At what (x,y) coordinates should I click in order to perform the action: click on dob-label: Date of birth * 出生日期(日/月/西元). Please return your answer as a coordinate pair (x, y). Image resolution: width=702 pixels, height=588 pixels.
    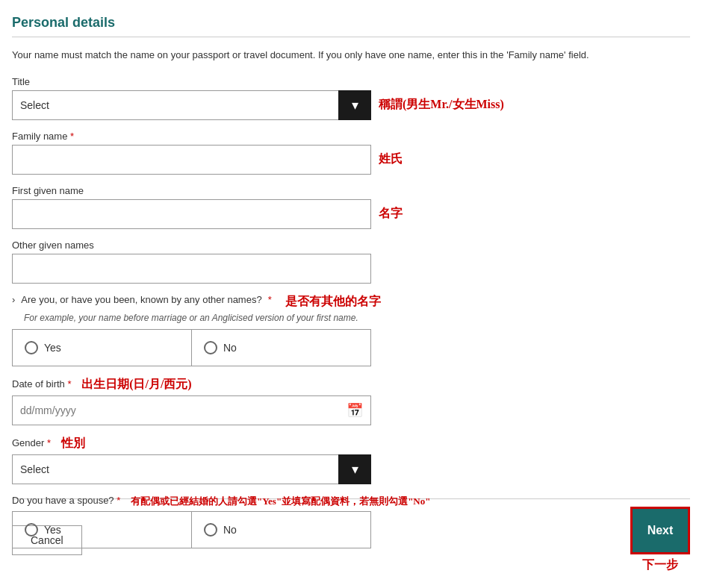
    Looking at the image, I should click on (351, 385).